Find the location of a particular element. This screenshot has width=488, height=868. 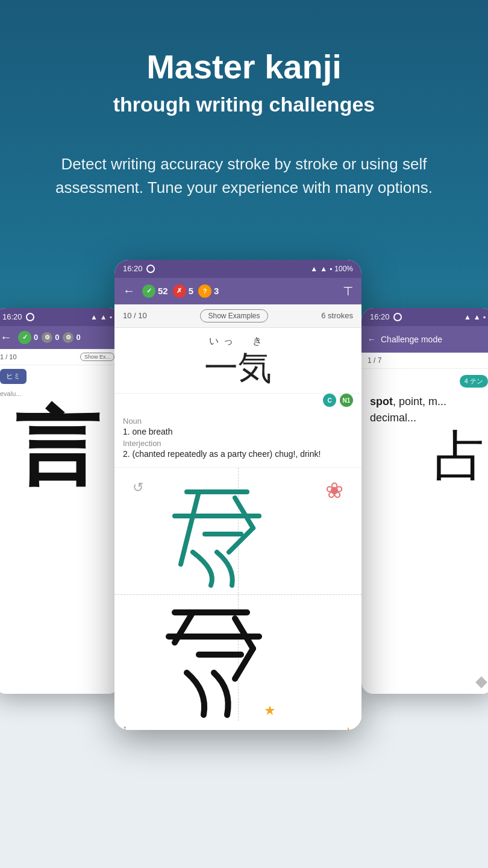

center-wrong-icon: ✗ is located at coordinates (180, 291).